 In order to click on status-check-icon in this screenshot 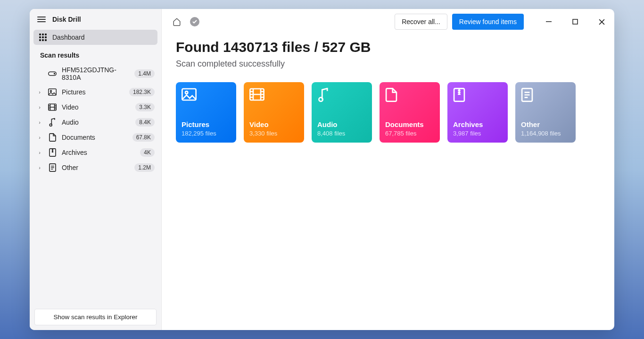, I will do `click(195, 22)`.